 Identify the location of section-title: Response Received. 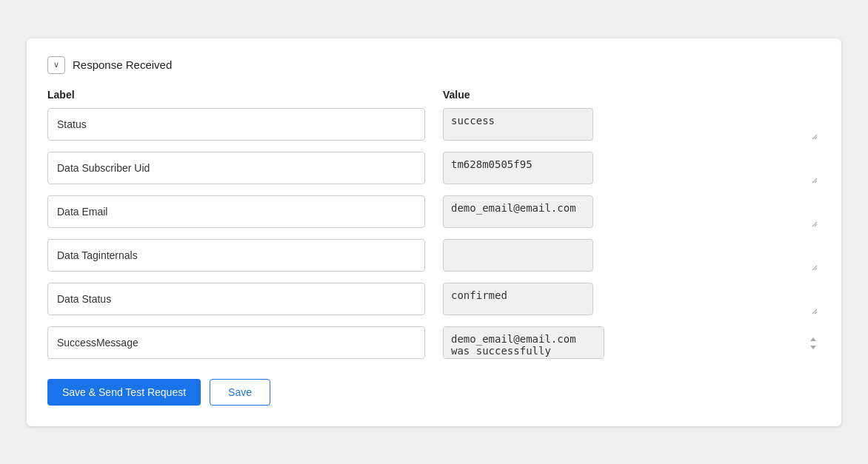
(122, 65).